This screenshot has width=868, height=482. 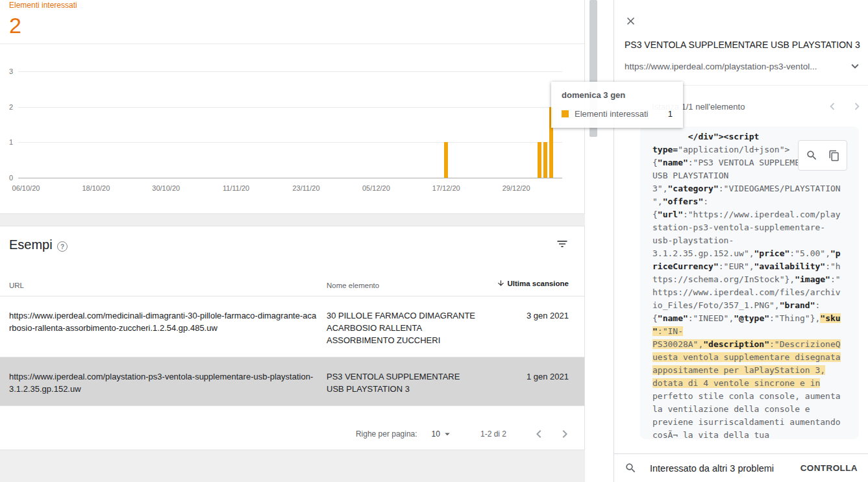 What do you see at coordinates (493, 434) in the screenshot?
I see `pagination-range: 1-2 di 2` at bounding box center [493, 434].